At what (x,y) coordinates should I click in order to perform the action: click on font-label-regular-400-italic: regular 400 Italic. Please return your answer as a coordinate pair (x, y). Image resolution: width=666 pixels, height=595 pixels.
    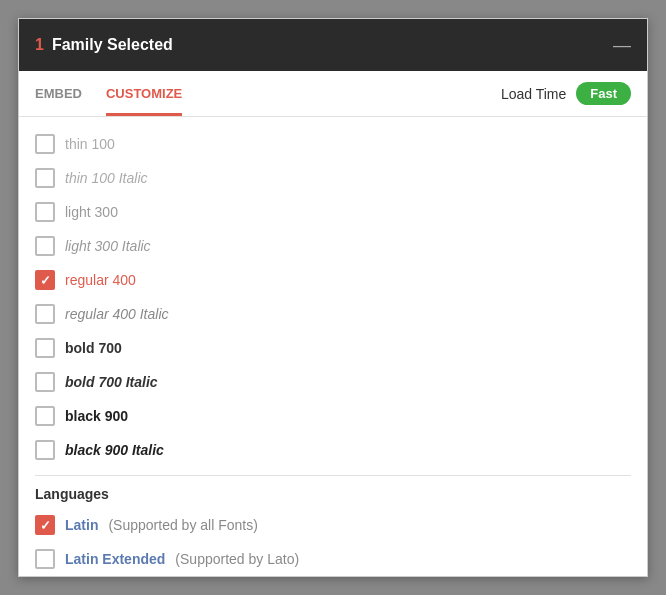
    Looking at the image, I should click on (117, 314).